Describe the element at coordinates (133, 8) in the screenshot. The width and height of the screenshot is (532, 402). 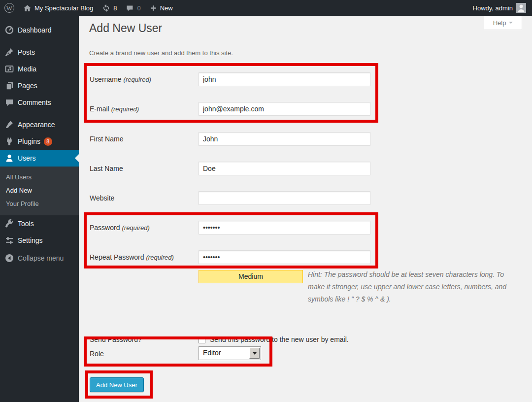
I see `comments-link: 0` at that location.